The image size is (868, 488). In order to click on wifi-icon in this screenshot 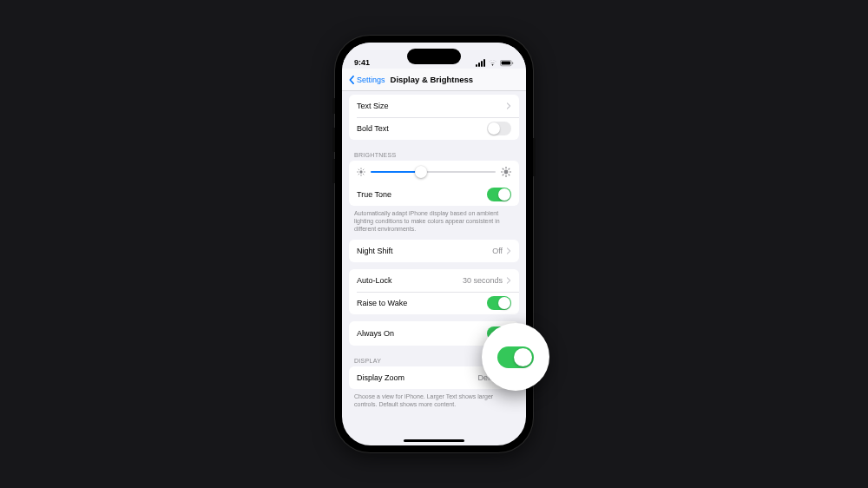, I will do `click(493, 63)`.